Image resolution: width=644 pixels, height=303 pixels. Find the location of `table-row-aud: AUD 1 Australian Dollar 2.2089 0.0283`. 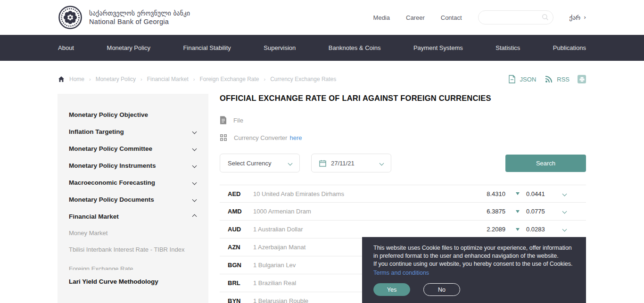

table-row-aud: AUD 1 Australian Dollar 2.2089 0.0283 is located at coordinates (403, 229).